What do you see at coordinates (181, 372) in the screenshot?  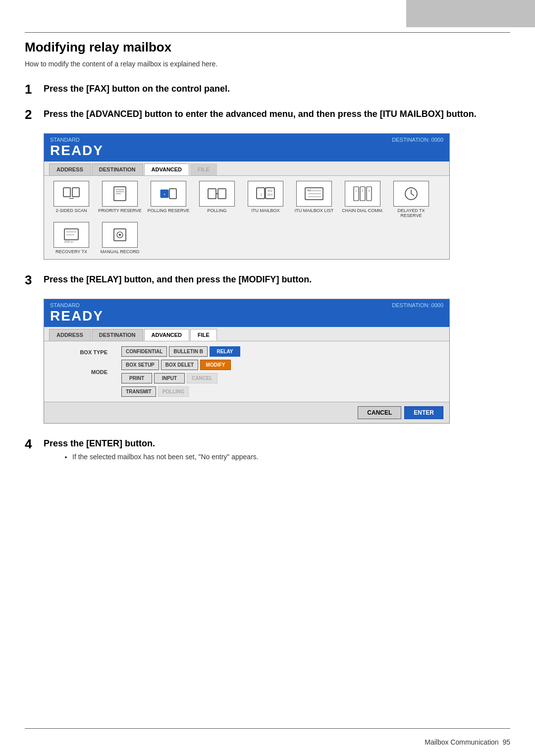 I see `button-grid: CONFIDENTIAL BULLETIN B RELAY BOX SETUP …` at bounding box center [181, 372].